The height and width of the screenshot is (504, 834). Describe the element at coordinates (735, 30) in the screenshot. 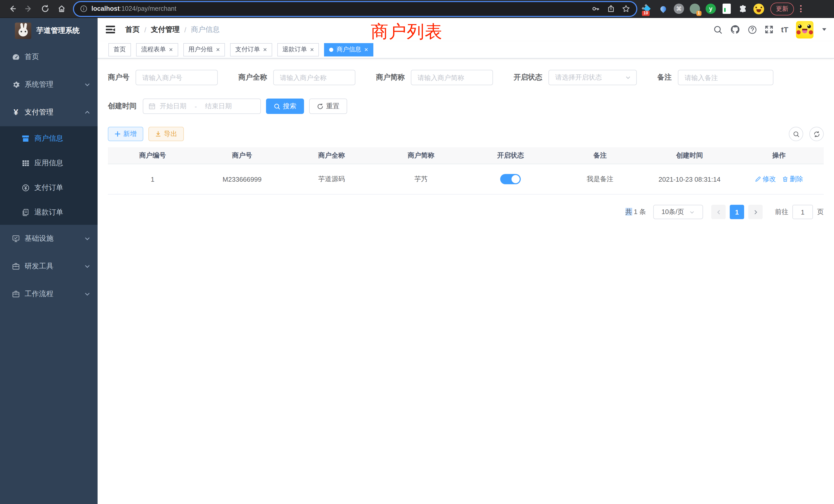

I see `github-icon` at that location.